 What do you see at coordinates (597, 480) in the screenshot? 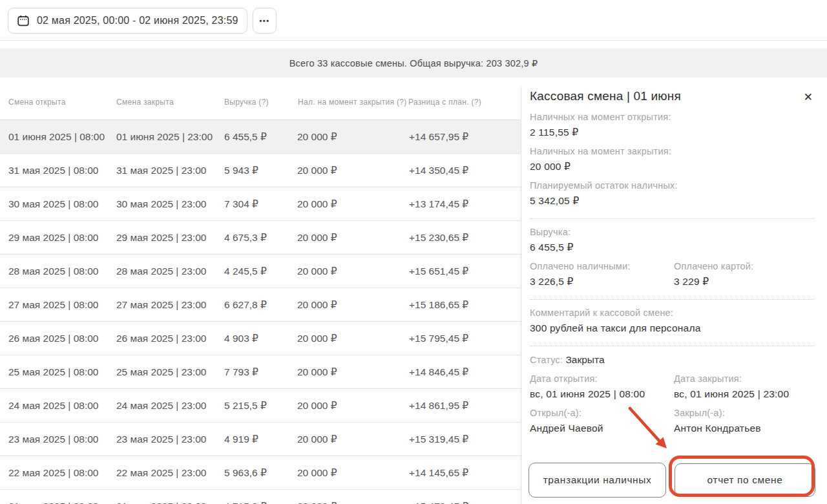
I see `cash-transactions-button: транзакции наличных` at bounding box center [597, 480].